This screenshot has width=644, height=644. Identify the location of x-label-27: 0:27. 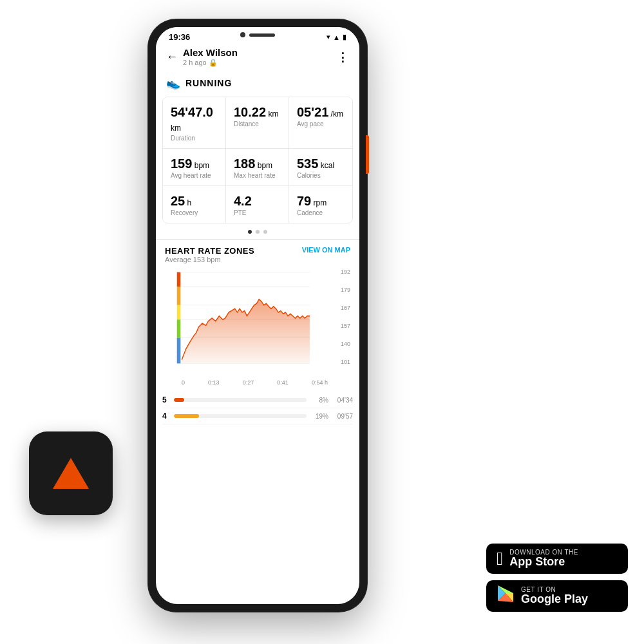
(249, 383).